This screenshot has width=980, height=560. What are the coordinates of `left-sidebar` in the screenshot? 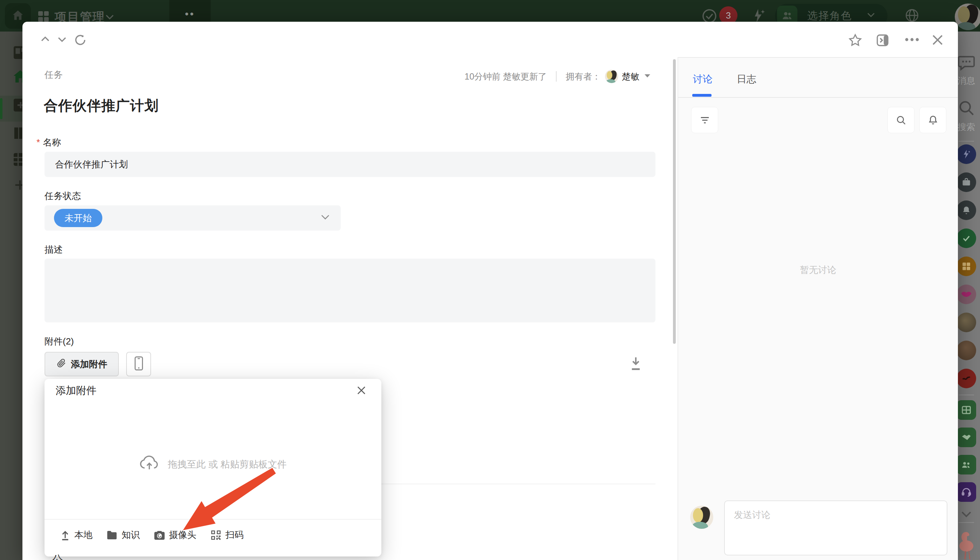 It's located at (11, 296).